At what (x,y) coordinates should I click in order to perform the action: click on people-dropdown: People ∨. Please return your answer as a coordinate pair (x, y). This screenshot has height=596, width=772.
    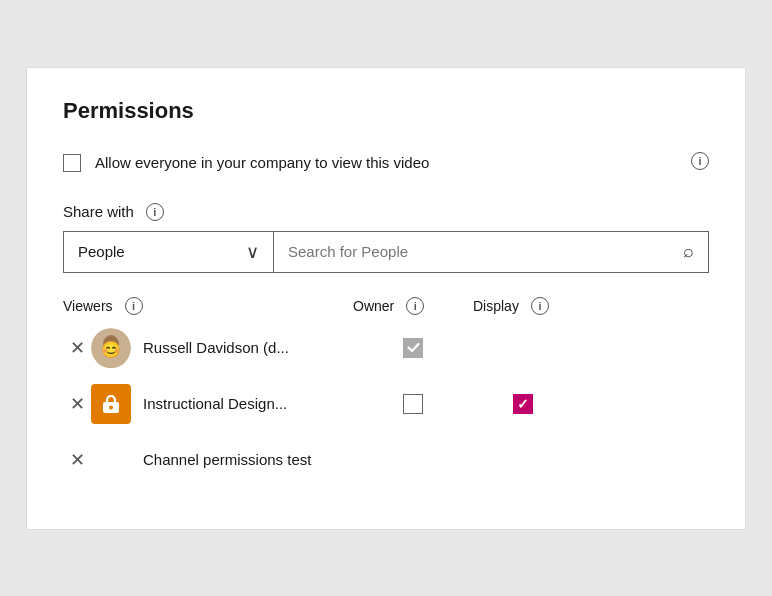
    Looking at the image, I should click on (169, 252).